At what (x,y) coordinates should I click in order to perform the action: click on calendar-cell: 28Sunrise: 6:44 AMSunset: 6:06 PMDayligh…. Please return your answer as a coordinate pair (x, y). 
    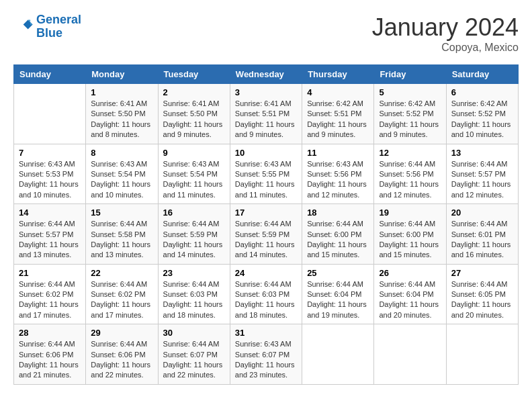
    Looking at the image, I should click on (50, 355).